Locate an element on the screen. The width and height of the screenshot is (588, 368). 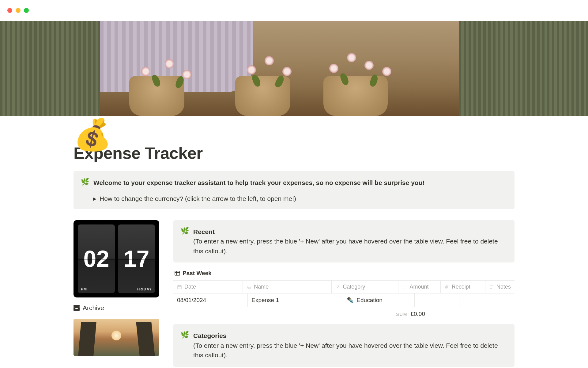
window-minimize-button is located at coordinates (18, 10).